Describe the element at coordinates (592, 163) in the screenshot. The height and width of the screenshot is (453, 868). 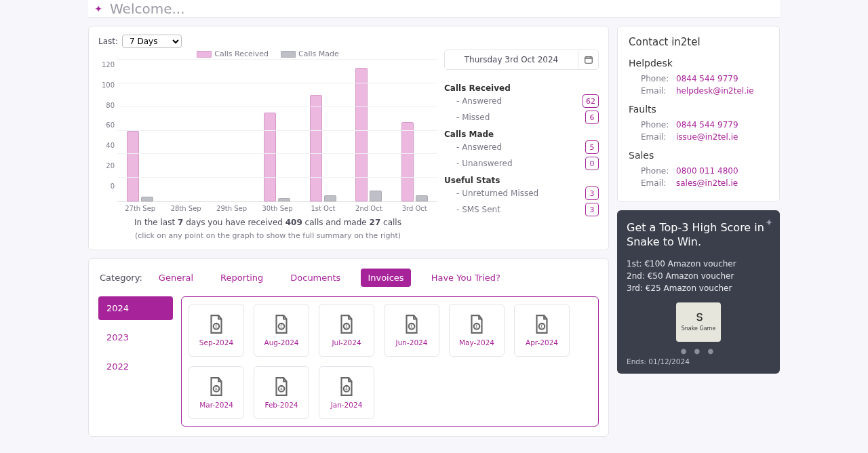
I see `stat-badge: 0` at that location.